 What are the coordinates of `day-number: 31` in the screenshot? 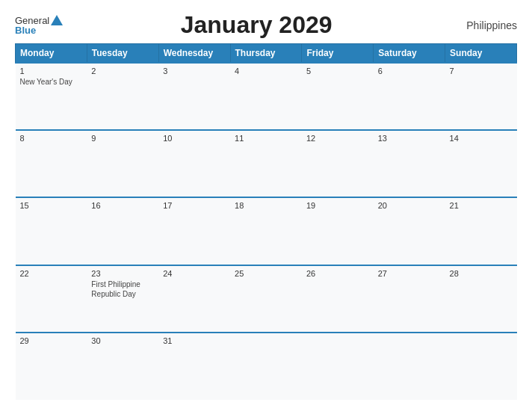 It's located at (194, 341).